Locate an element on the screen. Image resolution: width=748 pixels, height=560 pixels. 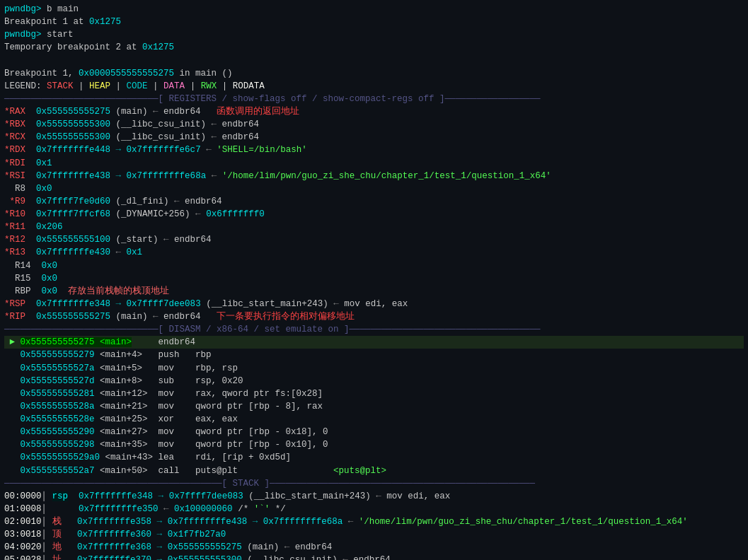
reg-r8: R8 0x0 is located at coordinates (374, 189).